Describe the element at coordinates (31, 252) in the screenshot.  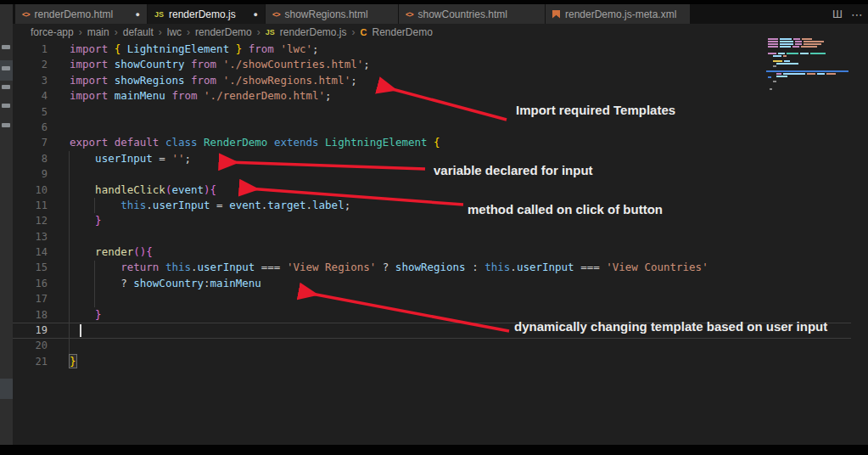
I see `line-number: 14` at that location.